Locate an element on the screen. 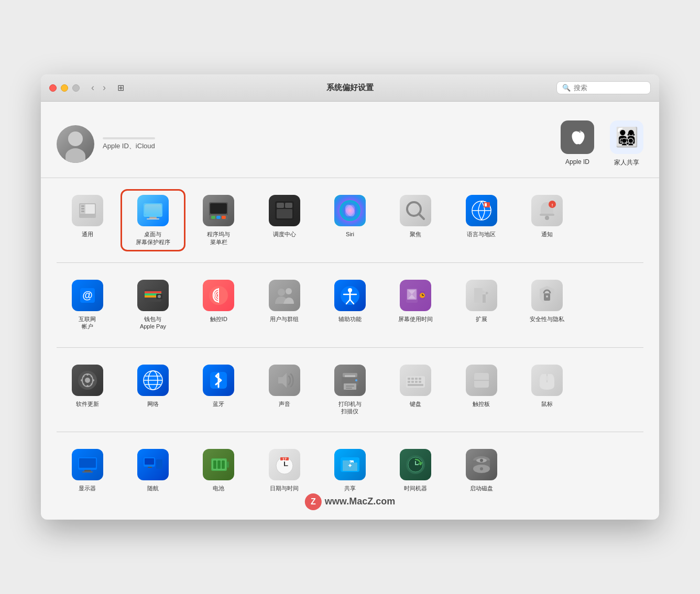  account-name is located at coordinates (129, 138).